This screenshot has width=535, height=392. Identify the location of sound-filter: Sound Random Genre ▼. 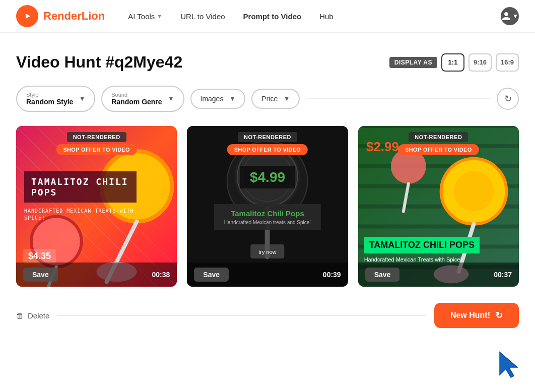
(143, 99).